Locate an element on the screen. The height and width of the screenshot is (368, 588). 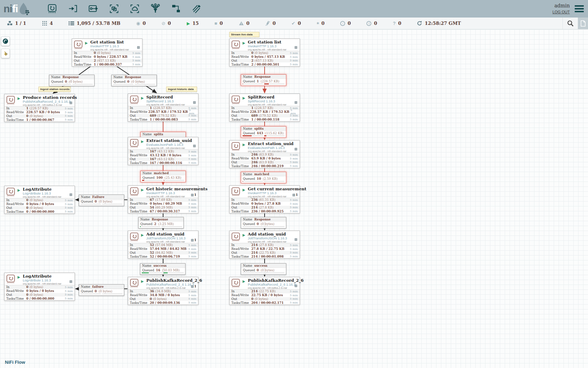
processor: ▶ Produce station records PublishKafkaRe… is located at coordinates (40, 108).